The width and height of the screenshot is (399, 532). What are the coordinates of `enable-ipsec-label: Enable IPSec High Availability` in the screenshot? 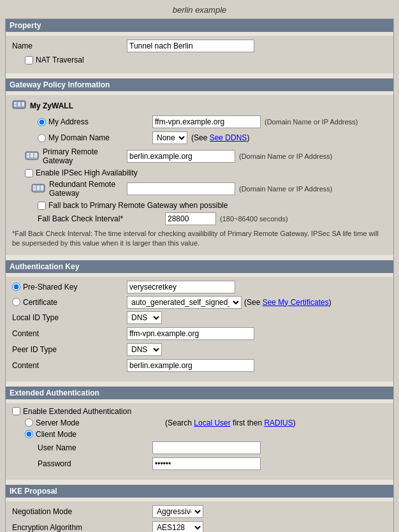 It's located at (87, 173).